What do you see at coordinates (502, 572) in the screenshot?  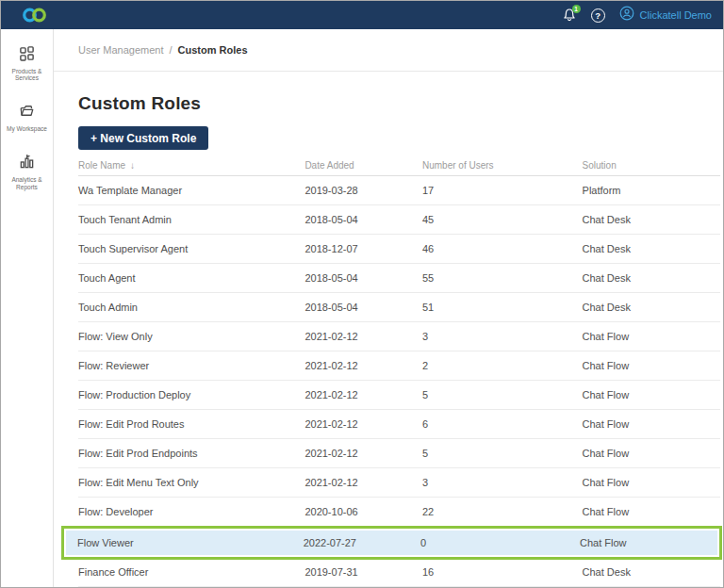 I see `number-of-users-cell: 16` at bounding box center [502, 572].